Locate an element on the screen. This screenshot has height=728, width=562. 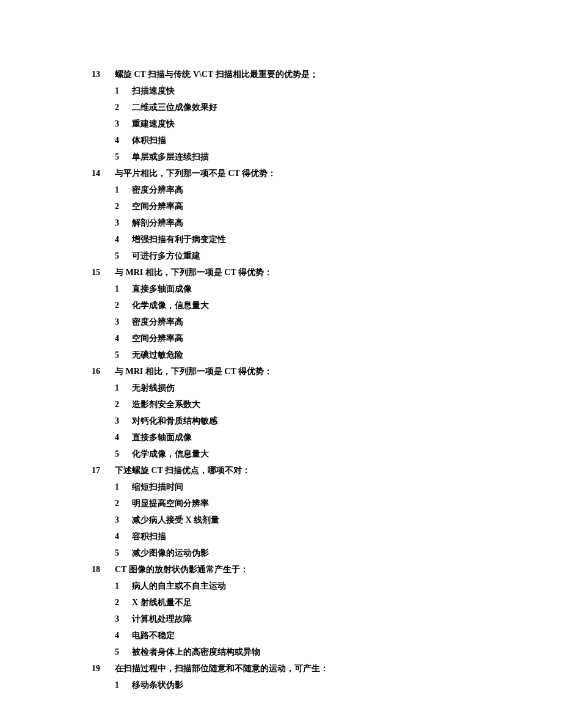
option-text: 增强扫描有利于病变定性 is located at coordinates (179, 240).